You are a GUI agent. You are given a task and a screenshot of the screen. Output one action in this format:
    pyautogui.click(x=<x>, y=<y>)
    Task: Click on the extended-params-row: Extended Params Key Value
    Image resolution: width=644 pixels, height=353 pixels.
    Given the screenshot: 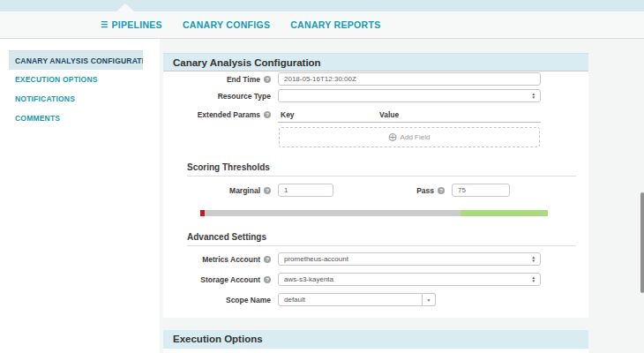 What is the action you would take?
    pyautogui.click(x=376, y=115)
    